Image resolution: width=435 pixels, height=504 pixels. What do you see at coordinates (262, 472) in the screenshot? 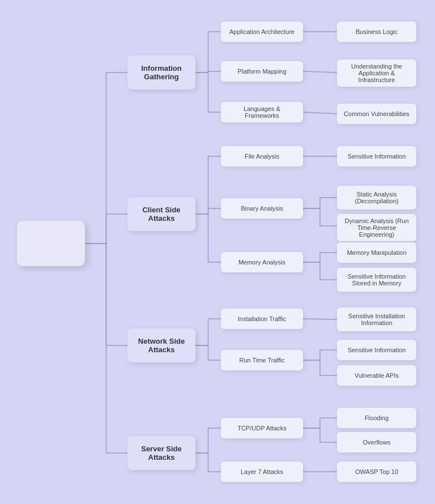
I see `layer7: Layer 7 Attacks` at bounding box center [262, 472].